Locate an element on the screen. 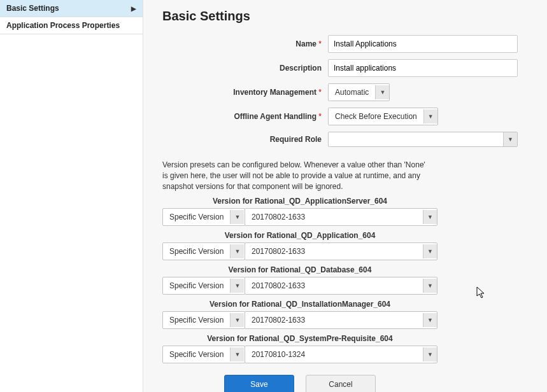  version-label: Version for Rational_QD_Database_604 is located at coordinates (300, 270).